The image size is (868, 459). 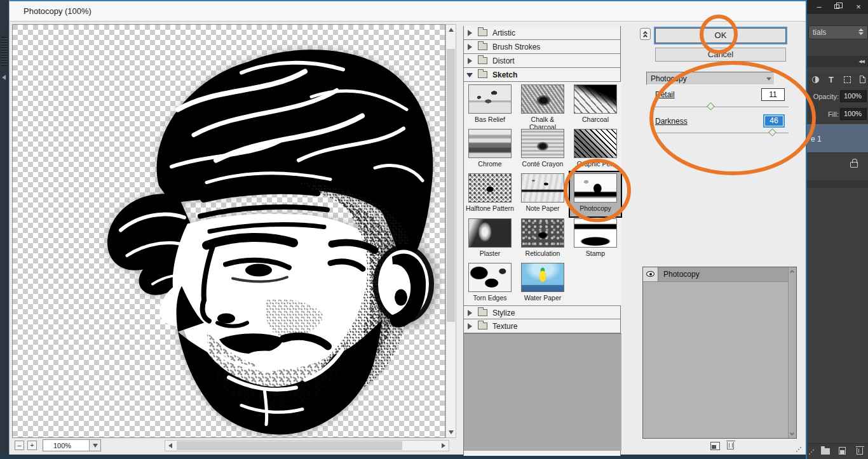 What do you see at coordinates (731, 446) in the screenshot?
I see `delete-effect-layer-button` at bounding box center [731, 446].